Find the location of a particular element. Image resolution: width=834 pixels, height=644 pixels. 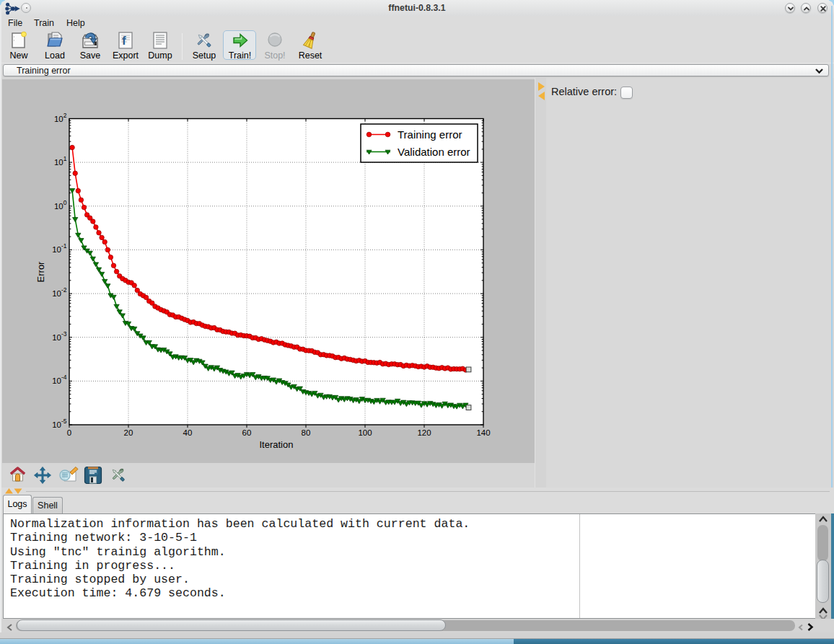

svg-text: 40 is located at coordinates (188, 433).